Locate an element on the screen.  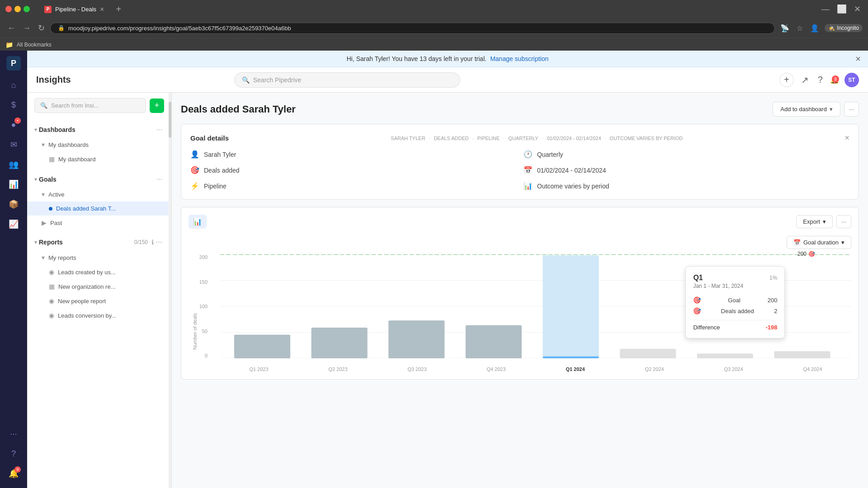
active-label: Active is located at coordinates (106, 194).